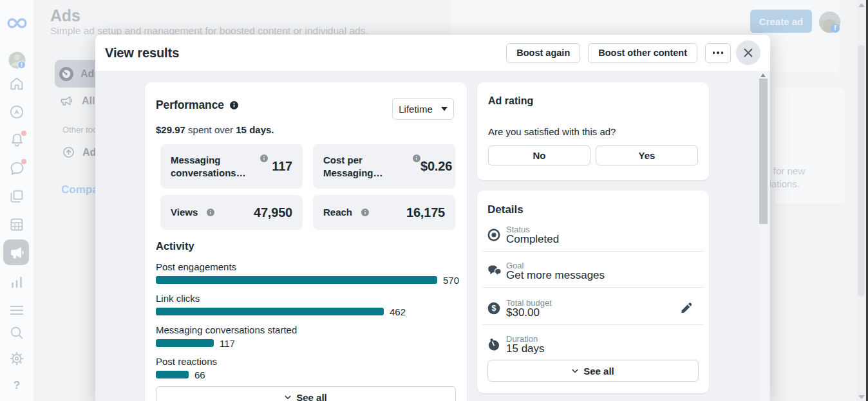 Image resolution: width=868 pixels, height=401 pixels. What do you see at coordinates (593, 342) in the screenshot?
I see `detail-row-duration: Duration 15 days` at bounding box center [593, 342].